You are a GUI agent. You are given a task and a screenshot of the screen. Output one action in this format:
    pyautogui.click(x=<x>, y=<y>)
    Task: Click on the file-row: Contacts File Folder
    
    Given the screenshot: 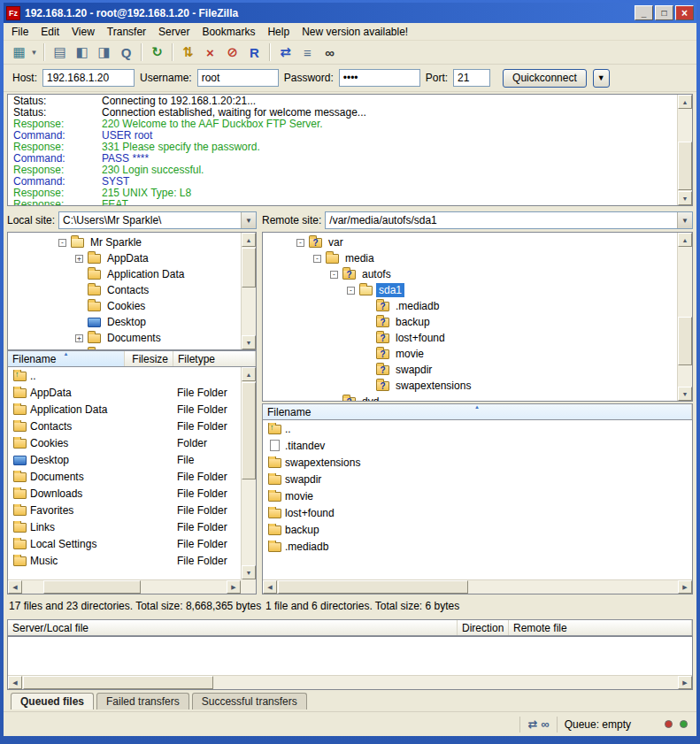 What is the action you would take?
    pyautogui.click(x=132, y=426)
    